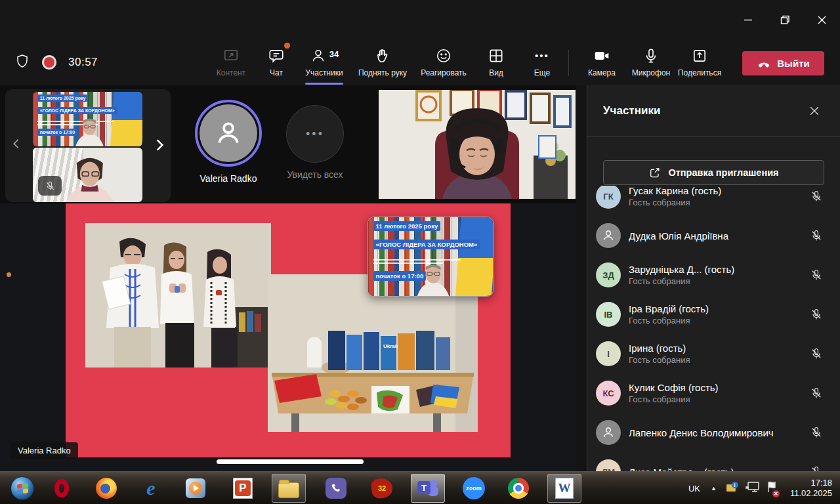 This screenshot has height=504, width=840. Describe the element at coordinates (315, 144) in the screenshot. I see `see-all-tile: ••• Увидеть всех` at that location.